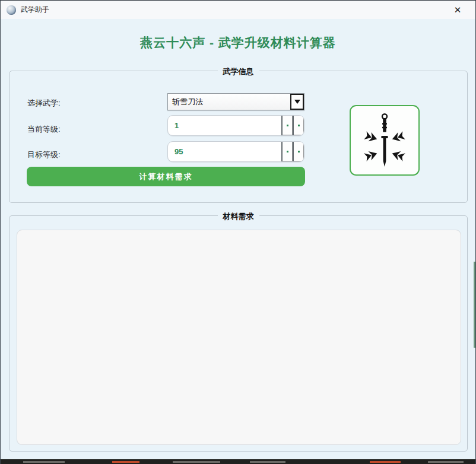 Image resolution: width=476 pixels, height=464 pixels. What do you see at coordinates (35, 9) in the screenshot?
I see `window-title: 武学助手` at bounding box center [35, 9].